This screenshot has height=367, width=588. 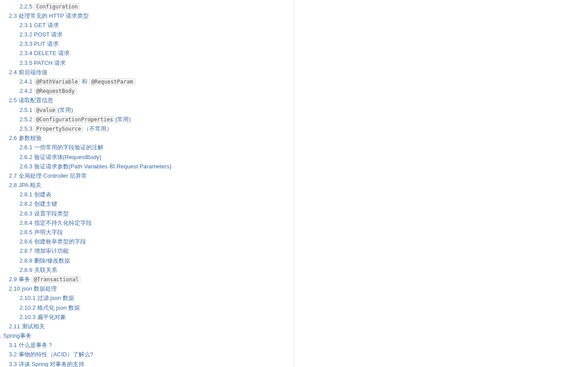 What do you see at coordinates (147, 119) in the screenshot?
I see `toc-item: 2.5.2 @ConfigurationProperties(常用)` at bounding box center [147, 119].